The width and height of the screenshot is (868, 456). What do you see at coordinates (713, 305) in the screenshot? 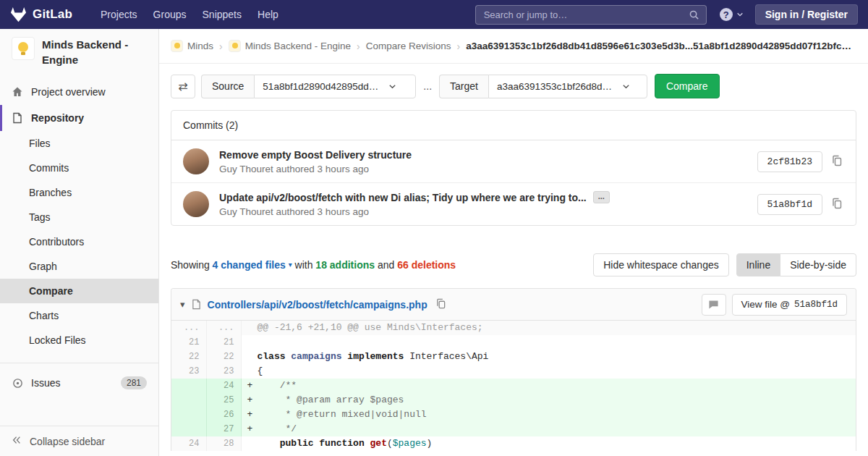
I see `comment-icon` at bounding box center [713, 305].